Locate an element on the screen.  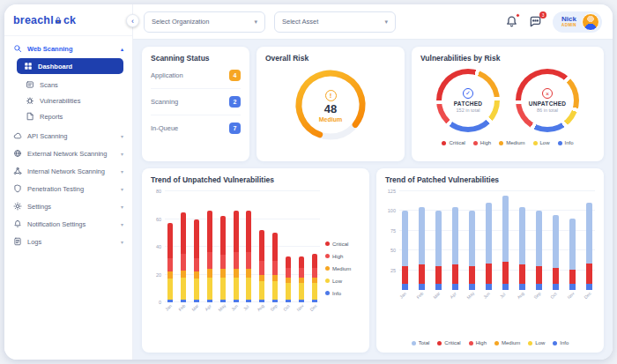
asset-select-label: Select Asset is located at coordinates (300, 21).